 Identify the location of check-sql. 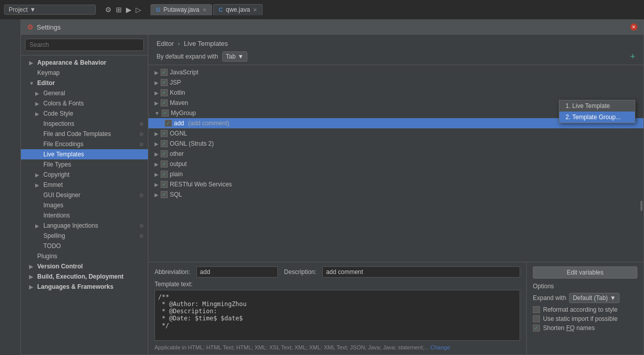
(164, 195).